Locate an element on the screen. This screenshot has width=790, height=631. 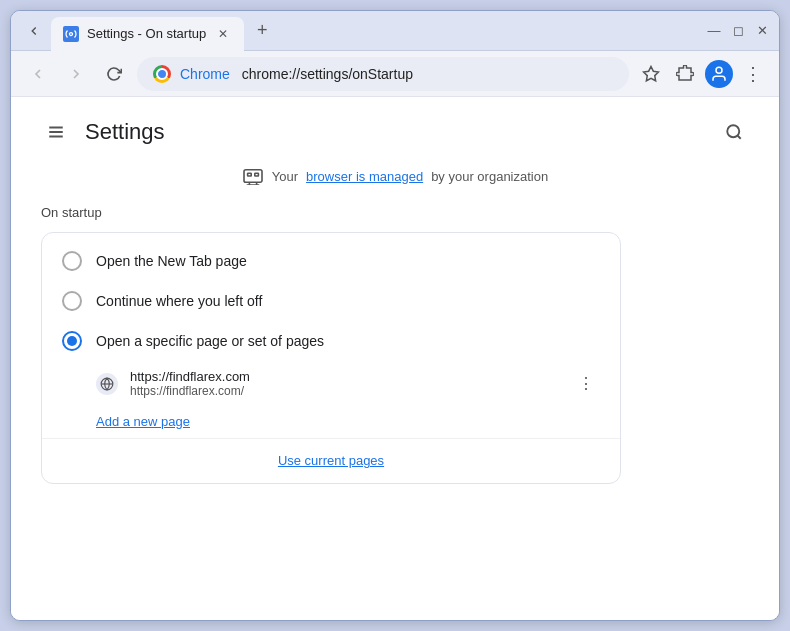
url-favicon-icon is located at coordinates (107, 384).